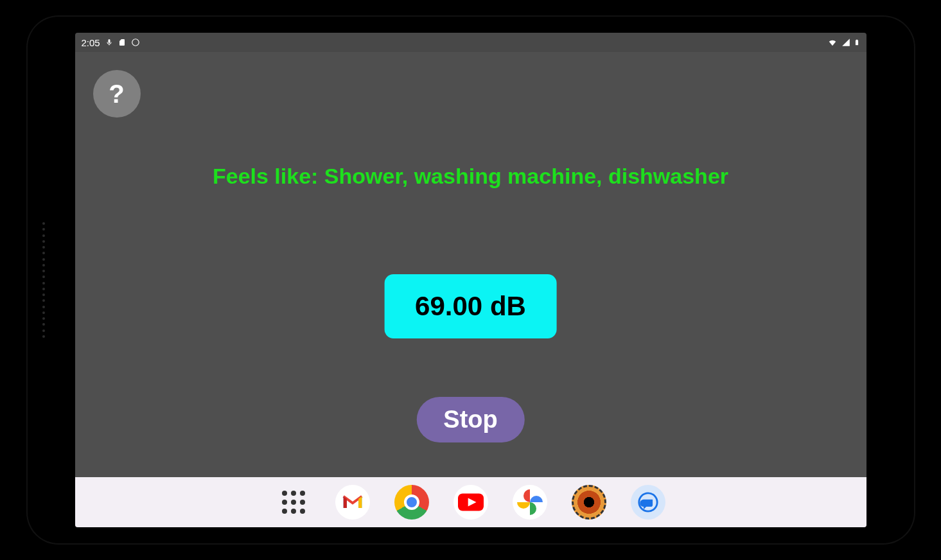  Describe the element at coordinates (471, 502) in the screenshot. I see `youtube-glyph-icon` at that location.